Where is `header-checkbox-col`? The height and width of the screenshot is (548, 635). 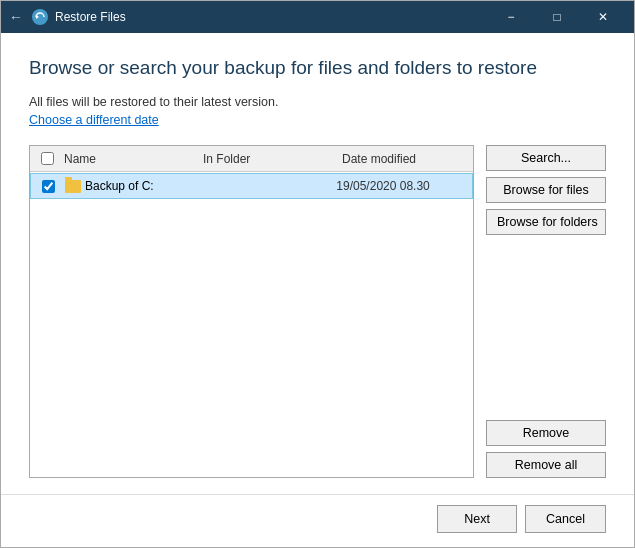 header-checkbox-col is located at coordinates (47, 158).